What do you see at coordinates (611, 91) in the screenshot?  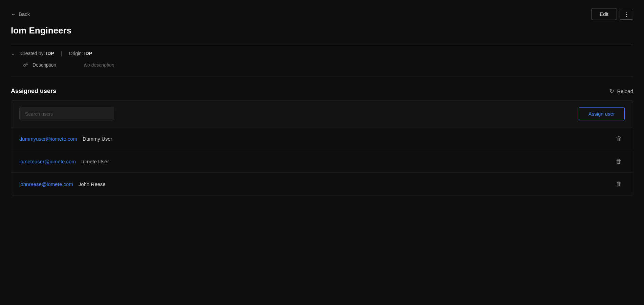 I see `reload-icon: ↻` at bounding box center [611, 91].